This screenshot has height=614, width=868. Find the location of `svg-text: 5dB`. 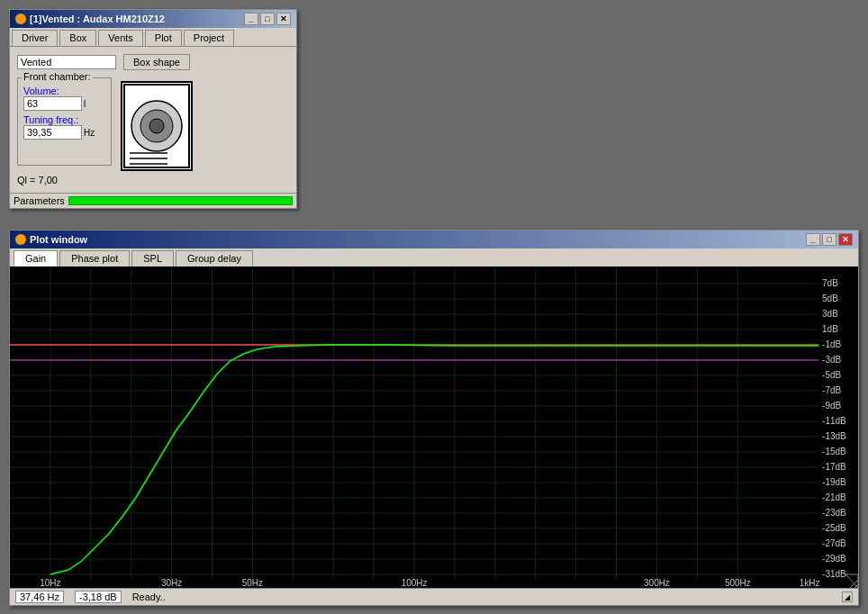

svg-text: 5dB is located at coordinates (830, 299).